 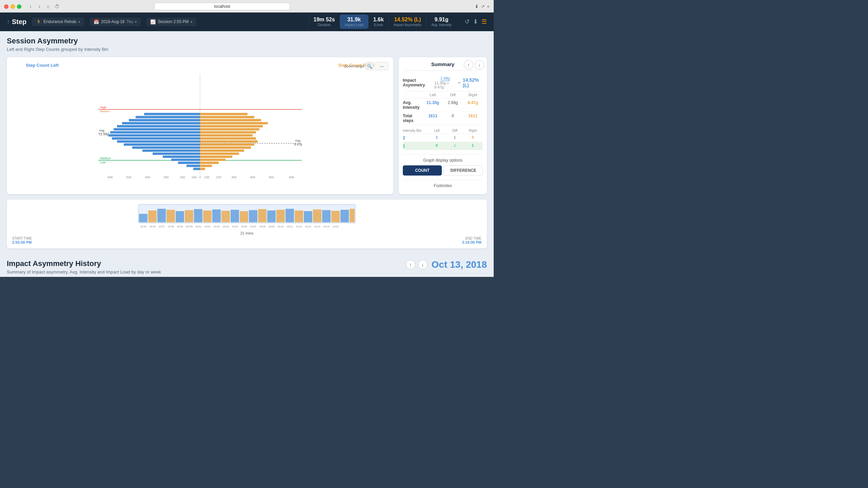 I want to click on app-header: ↑ Step 🏃 Endurance Rehab ▾ 📅 2018-Aug-16…, so click(x=247, y=22).